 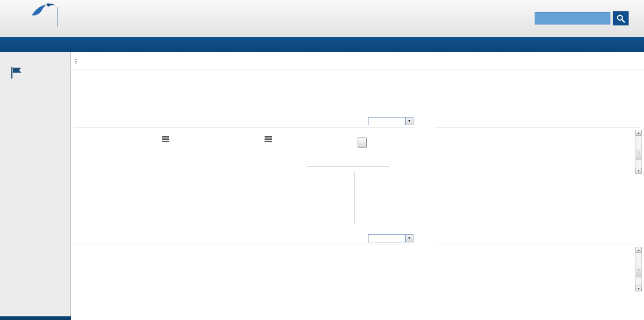 I want to click on stats-row, so click(x=358, y=92).